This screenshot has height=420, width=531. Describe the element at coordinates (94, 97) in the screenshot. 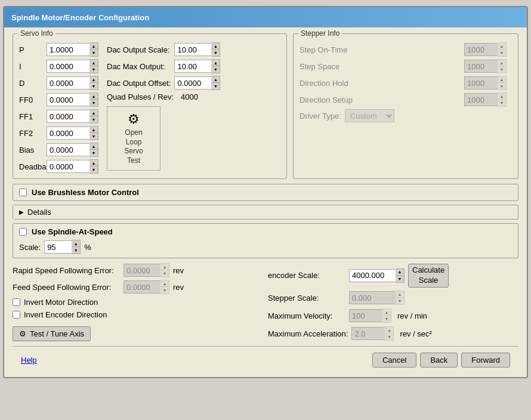

I see `ff0-up: ▲` at that location.